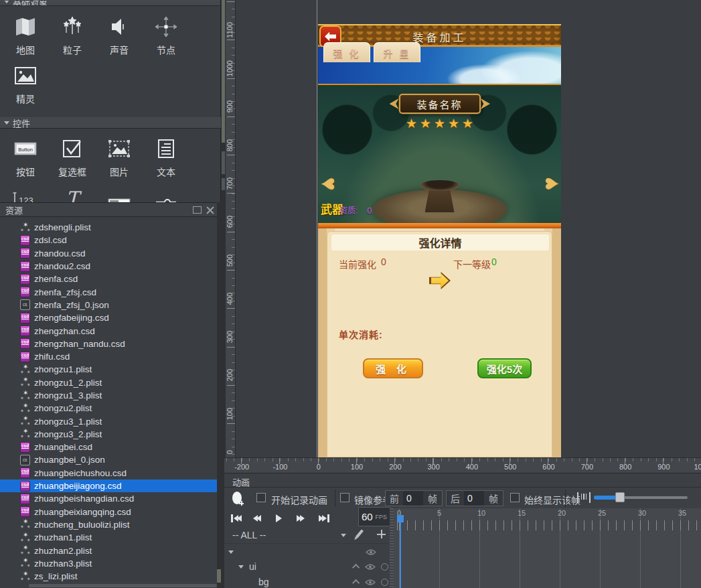 The width and height of the screenshot is (701, 588). Describe the element at coordinates (238, 498) in the screenshot. I see `record-keyframe-icon` at that location.